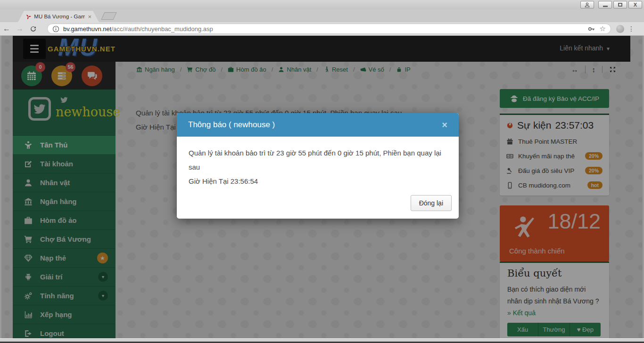 Image resolution: width=644 pixels, height=343 pixels. What do you see at coordinates (431, 203) in the screenshot?
I see `modal-close-button: Đóng lại` at bounding box center [431, 203].